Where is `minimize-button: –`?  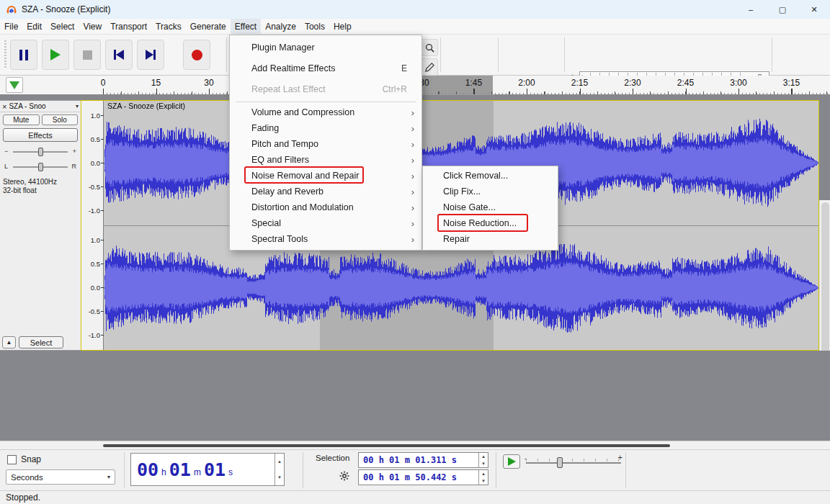 minimize-button: – is located at coordinates (751, 9).